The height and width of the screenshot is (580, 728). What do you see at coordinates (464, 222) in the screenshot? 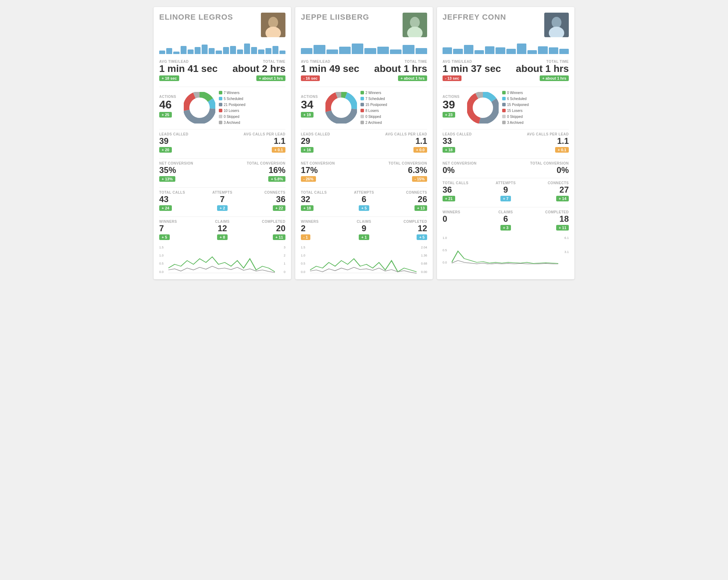
I see `winners-block: WINNERS 0` at bounding box center [464, 222].